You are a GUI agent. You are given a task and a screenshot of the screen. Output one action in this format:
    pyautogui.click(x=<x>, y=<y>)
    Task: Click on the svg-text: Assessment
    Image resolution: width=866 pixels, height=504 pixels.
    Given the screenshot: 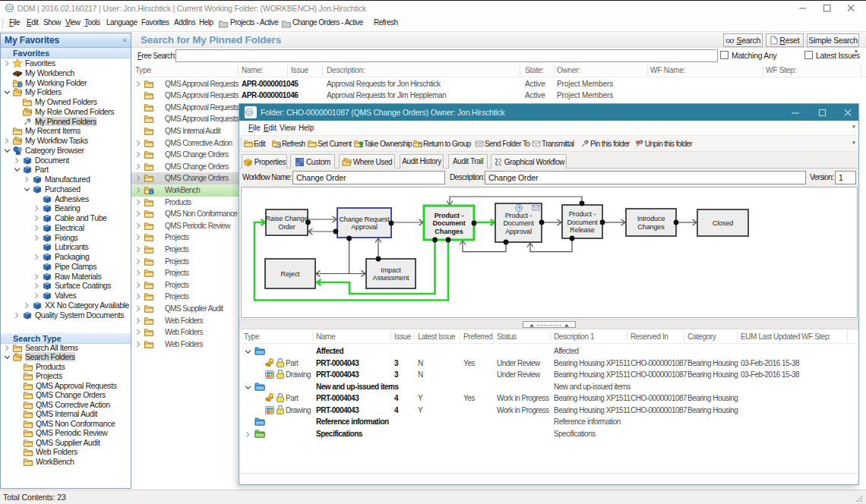 What is the action you would take?
    pyautogui.click(x=390, y=278)
    